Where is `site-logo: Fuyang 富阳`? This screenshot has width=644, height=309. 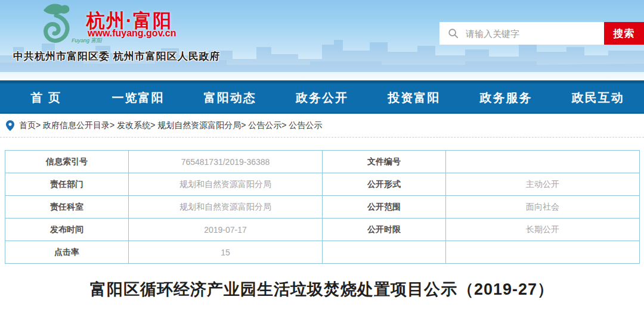 site-logo: Fuyang 富阳 is located at coordinates (58, 25).